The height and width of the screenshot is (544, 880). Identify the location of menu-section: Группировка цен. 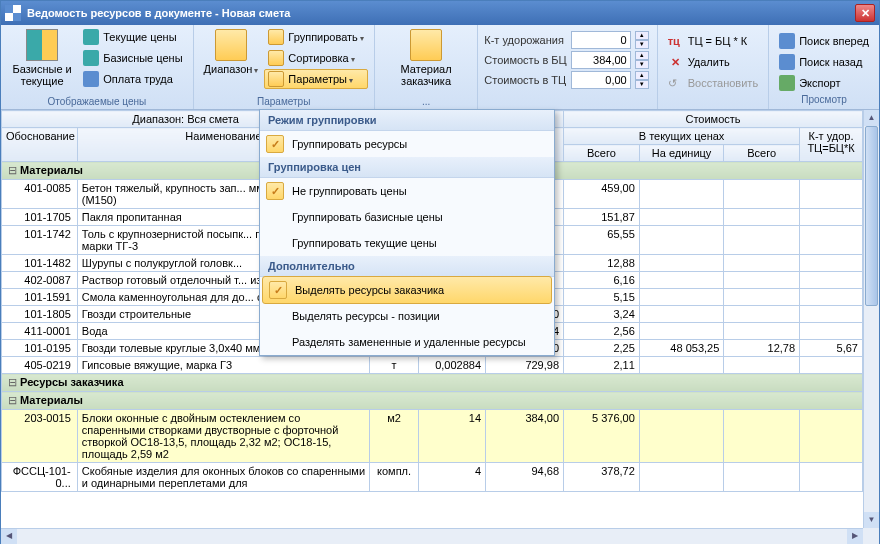
(407, 168).